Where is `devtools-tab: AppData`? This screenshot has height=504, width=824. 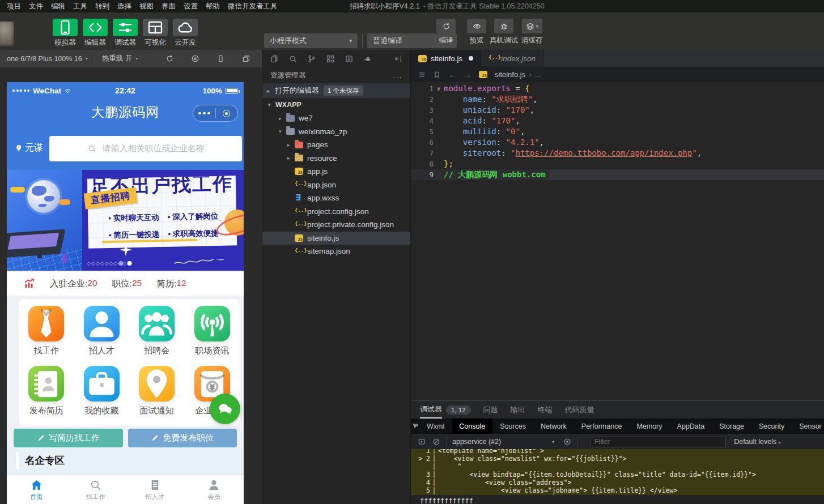
devtools-tab: AppData is located at coordinates (691, 426).